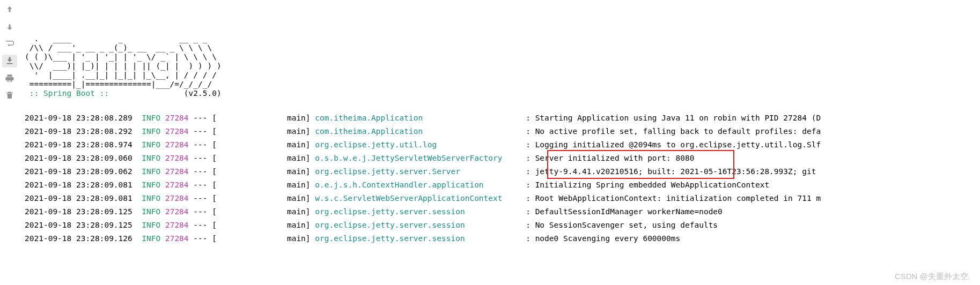 The width and height of the screenshot is (980, 285). I want to click on soft-wrap-button, so click(10, 44).